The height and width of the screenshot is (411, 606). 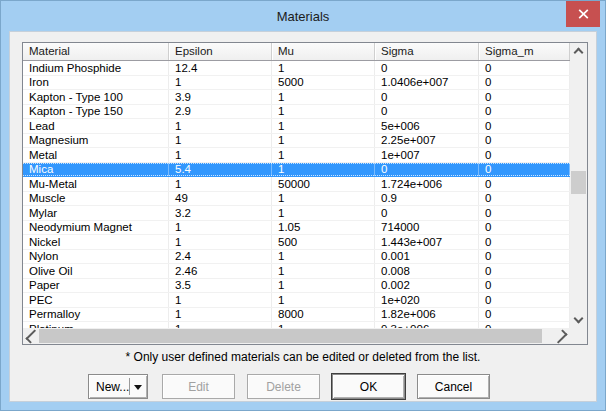 I want to click on cell-material: Metal, so click(x=96, y=155).